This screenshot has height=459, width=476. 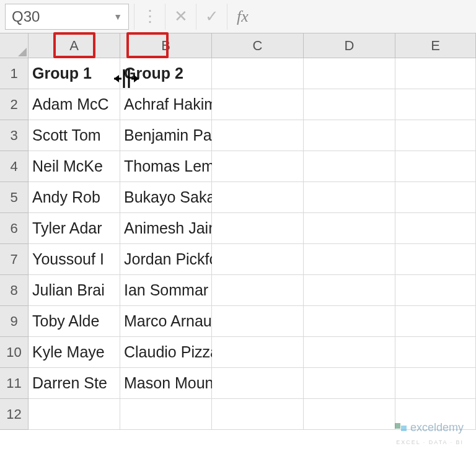 I want to click on column-header-b: B, so click(x=166, y=46).